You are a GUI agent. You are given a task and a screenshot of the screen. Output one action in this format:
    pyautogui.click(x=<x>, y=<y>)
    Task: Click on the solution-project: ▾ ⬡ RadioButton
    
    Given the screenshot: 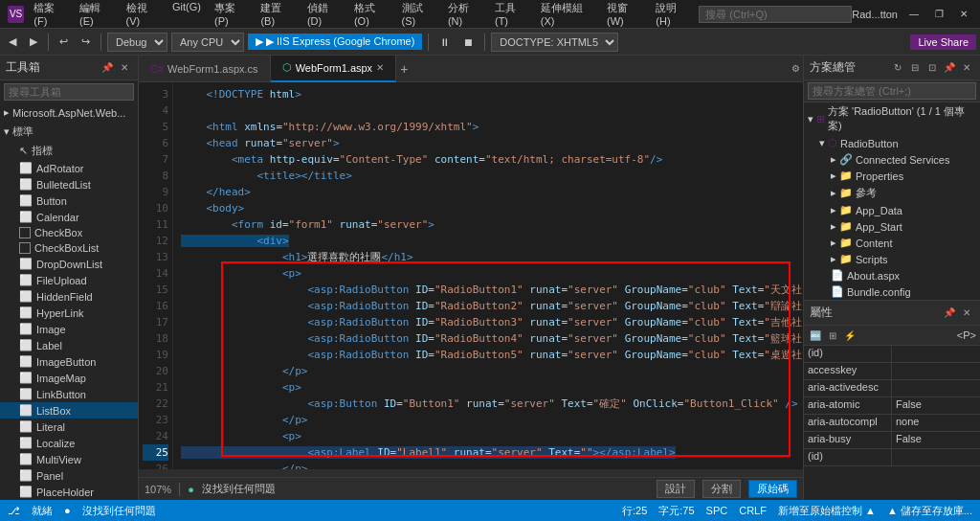 What is the action you would take?
    pyautogui.click(x=892, y=144)
    